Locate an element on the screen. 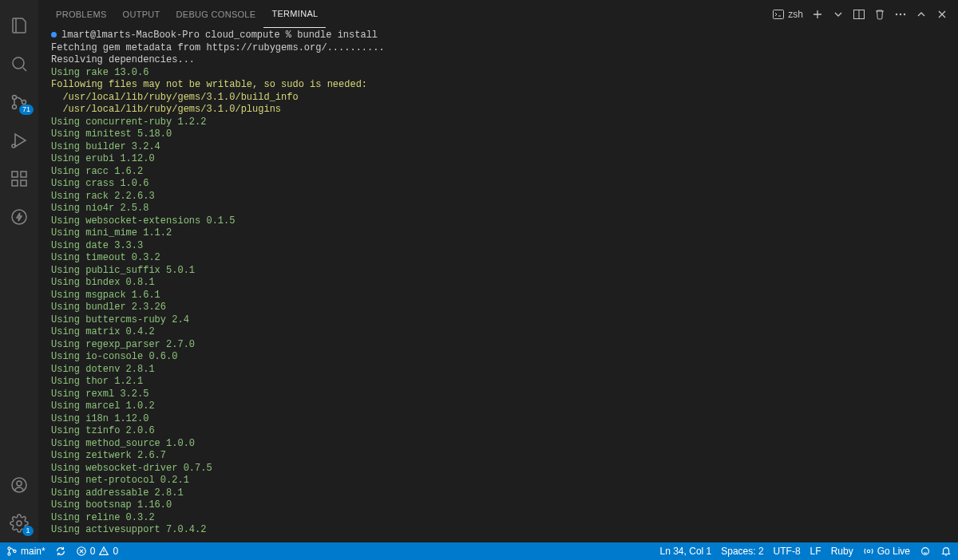 Image resolution: width=958 pixels, height=560 pixels. thunder-icon is located at coordinates (19, 217).